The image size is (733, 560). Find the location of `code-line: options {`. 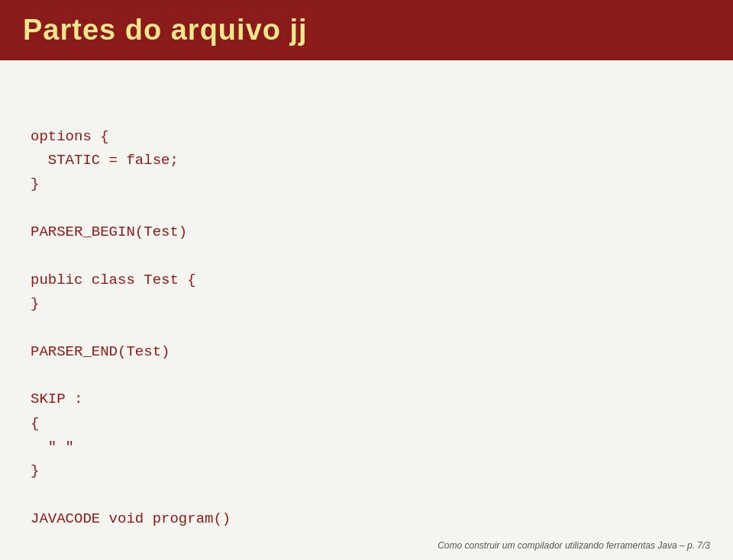

code-line: options { is located at coordinates (366, 137).